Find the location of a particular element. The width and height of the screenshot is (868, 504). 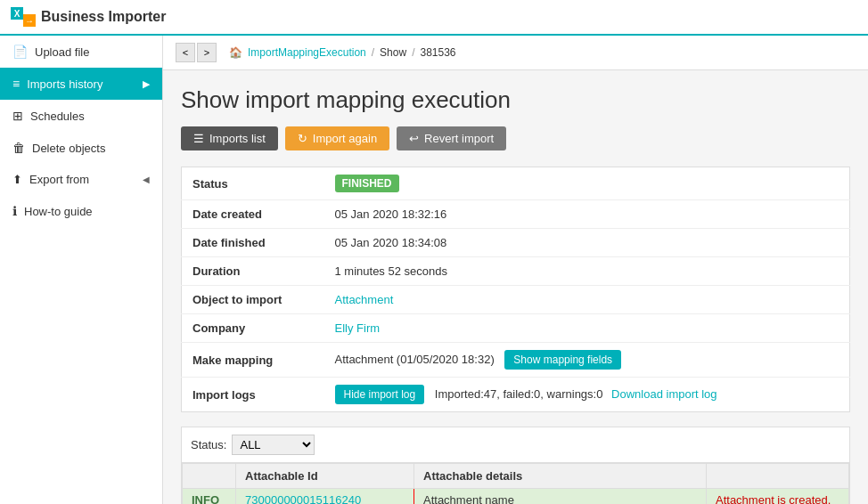

make-mapping-row: Make mapping Attachment (01/05/2020 18:3… is located at coordinates (516, 360).